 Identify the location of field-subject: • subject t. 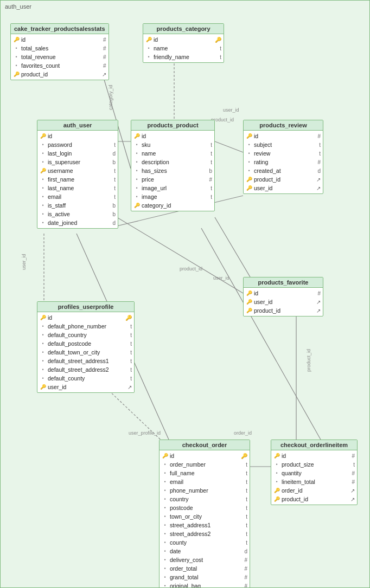
(283, 145).